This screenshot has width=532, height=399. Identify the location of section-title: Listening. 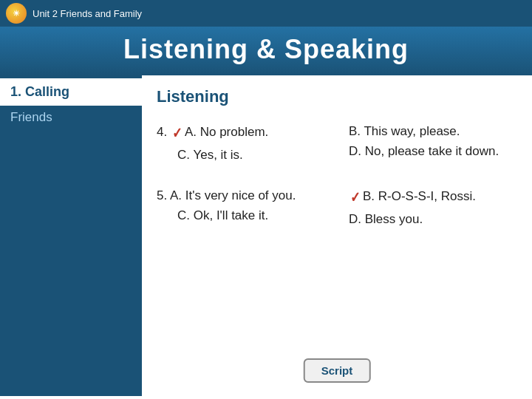
(334, 97).